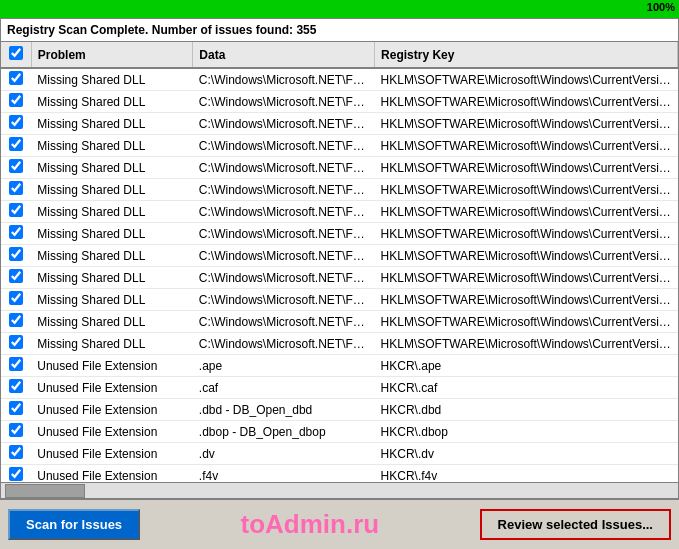 This screenshot has height=549, width=679. Describe the element at coordinates (576, 524) in the screenshot. I see `review-button: Review selected Issues...` at that location.